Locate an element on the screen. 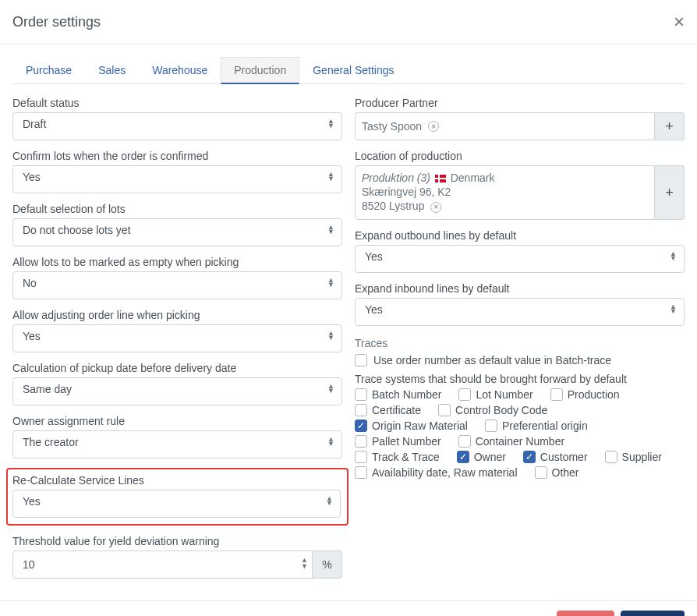  threshold-input is located at coordinates (162, 565).